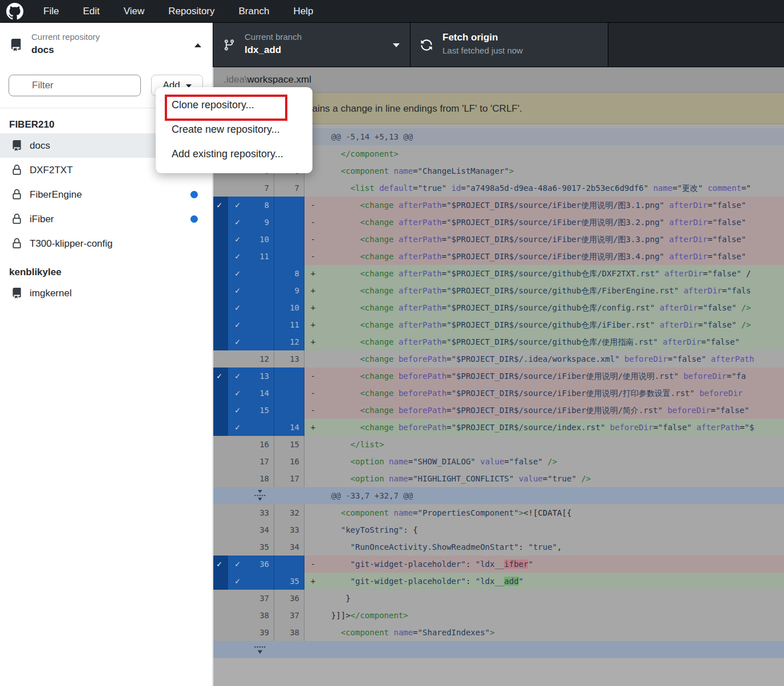 This screenshot has height=686, width=784. What do you see at coordinates (426, 45) in the screenshot?
I see `sync-icon` at bounding box center [426, 45].